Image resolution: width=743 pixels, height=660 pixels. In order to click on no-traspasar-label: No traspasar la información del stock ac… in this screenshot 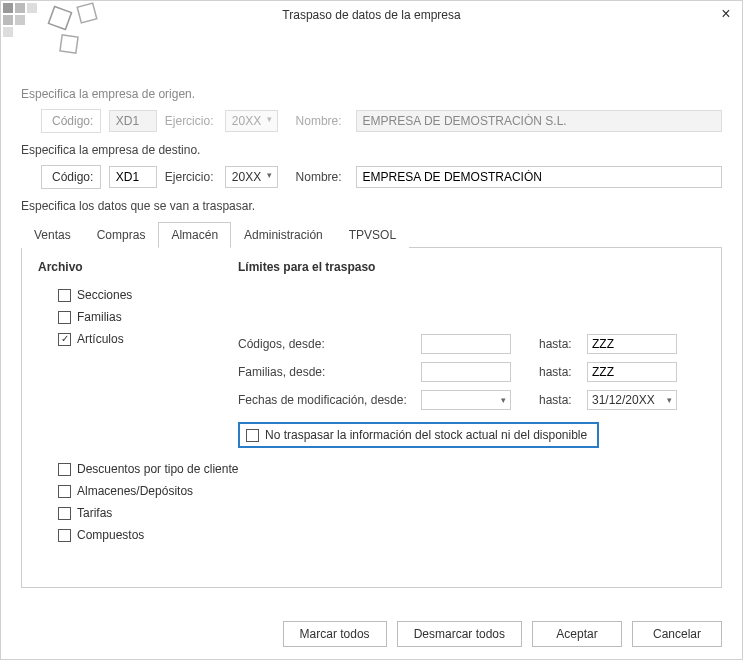, I will do `click(426, 435)`.